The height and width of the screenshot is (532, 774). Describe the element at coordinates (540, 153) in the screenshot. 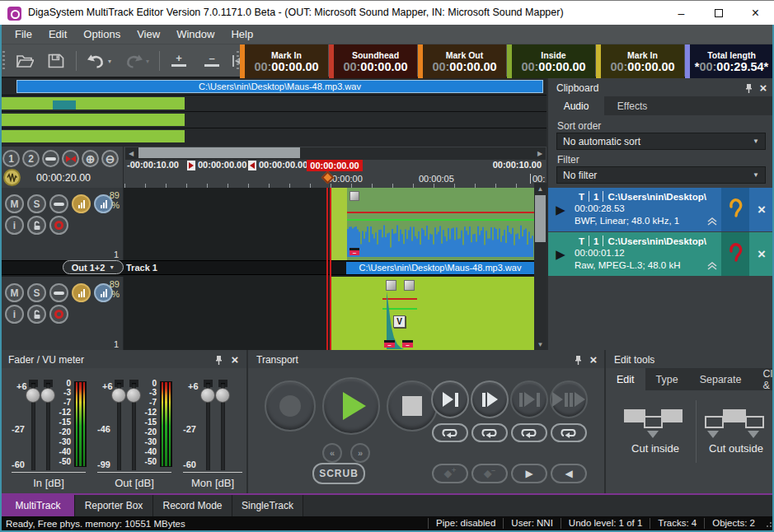

I see `scroll-right-icon: ▶` at that location.